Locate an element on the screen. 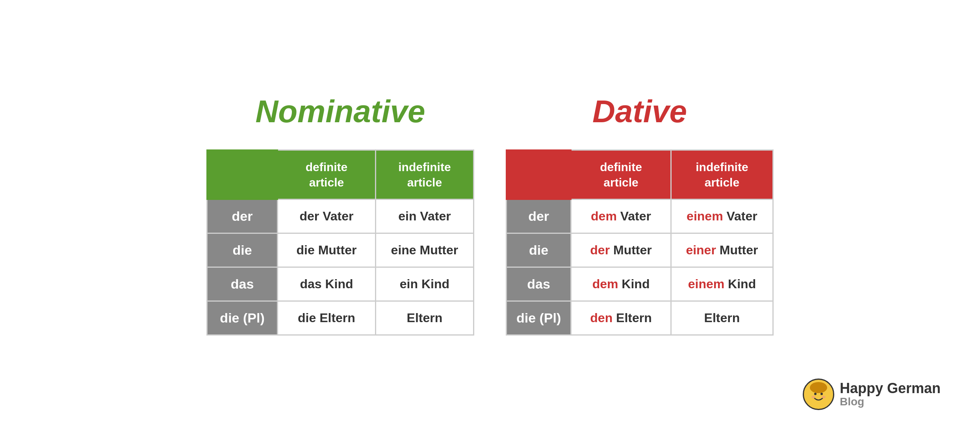  table-row: der dem Vater einem Vater is located at coordinates (640, 216).